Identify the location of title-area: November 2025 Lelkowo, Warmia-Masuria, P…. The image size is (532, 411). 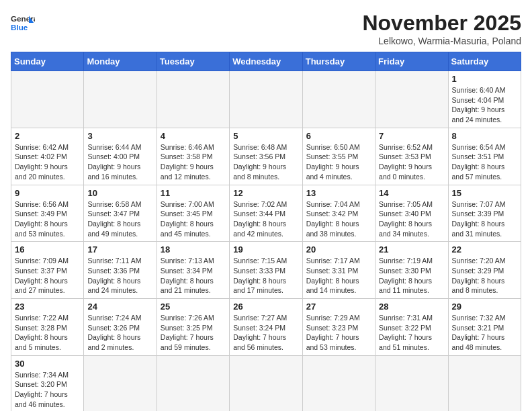
(442, 28).